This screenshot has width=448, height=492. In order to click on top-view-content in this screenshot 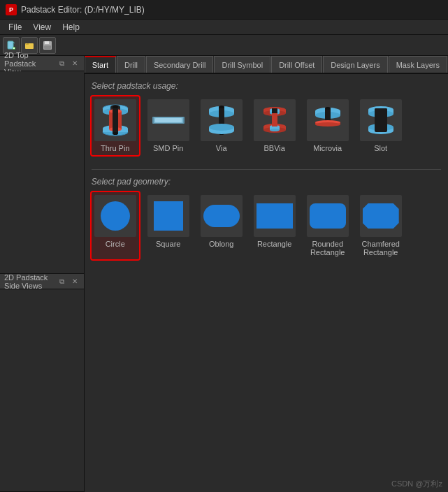, I will do `click(42, 172)`.